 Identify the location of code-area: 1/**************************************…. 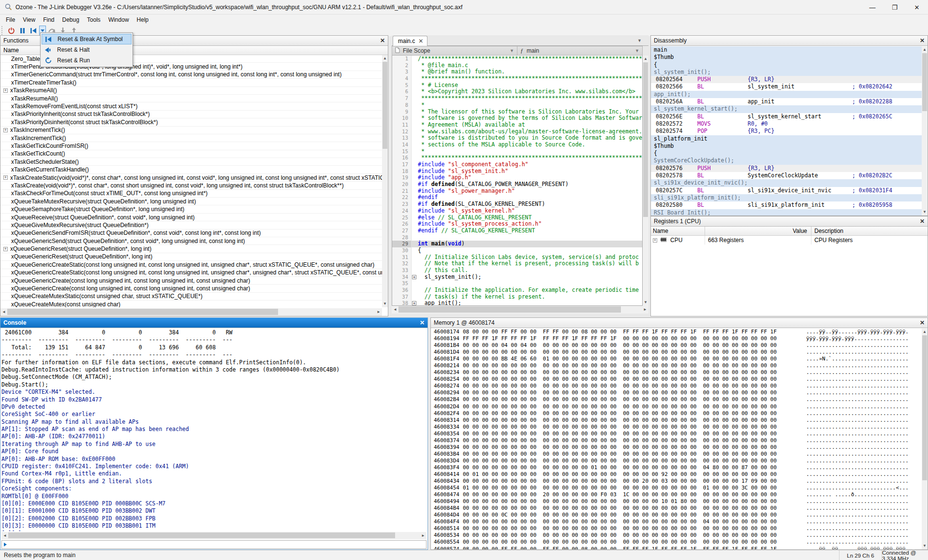
(517, 181).